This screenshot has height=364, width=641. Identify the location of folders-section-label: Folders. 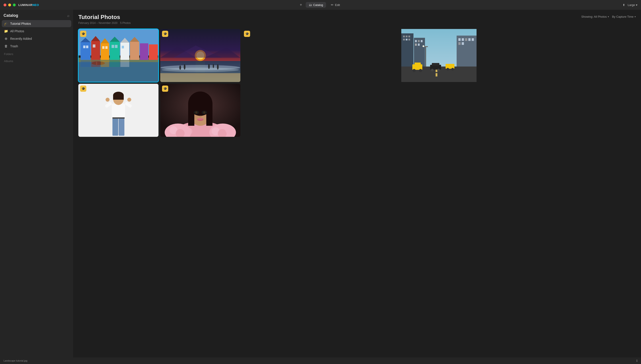
(37, 53).